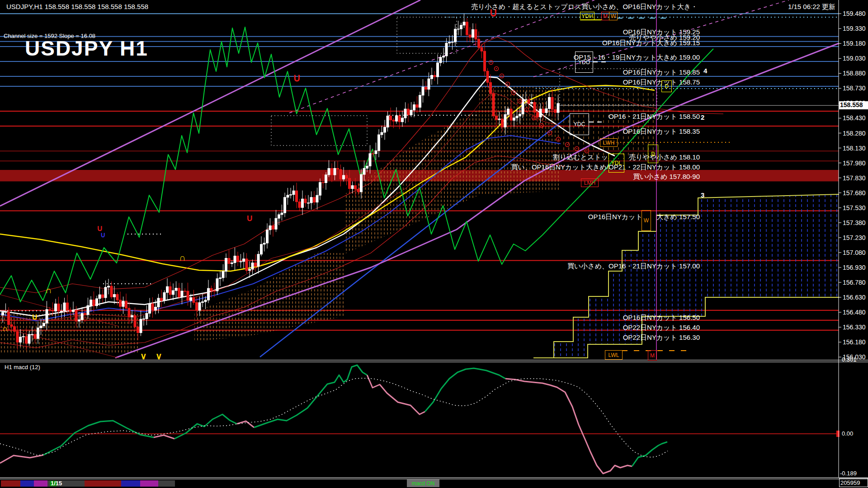 The width and height of the screenshot is (868, 488). Describe the element at coordinates (854, 312) in the screenshot. I see `price-axis-tick: 156.480` at that location.